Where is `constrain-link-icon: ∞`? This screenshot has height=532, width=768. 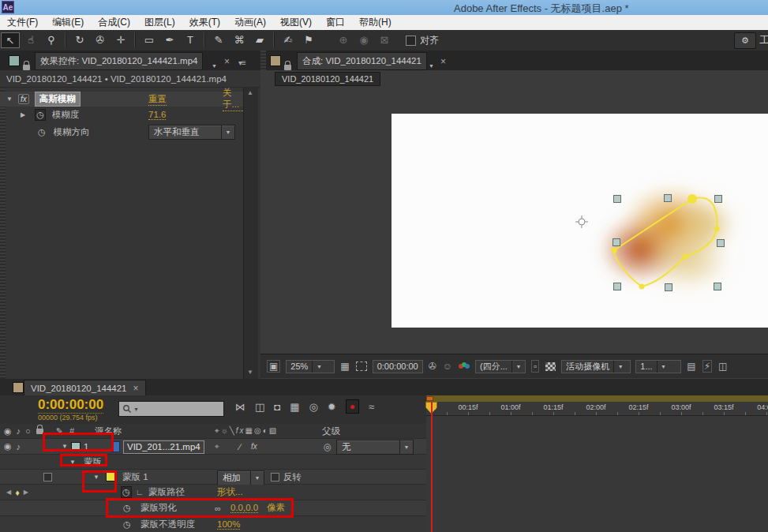
constrain-link-icon: ∞ is located at coordinates (218, 508).